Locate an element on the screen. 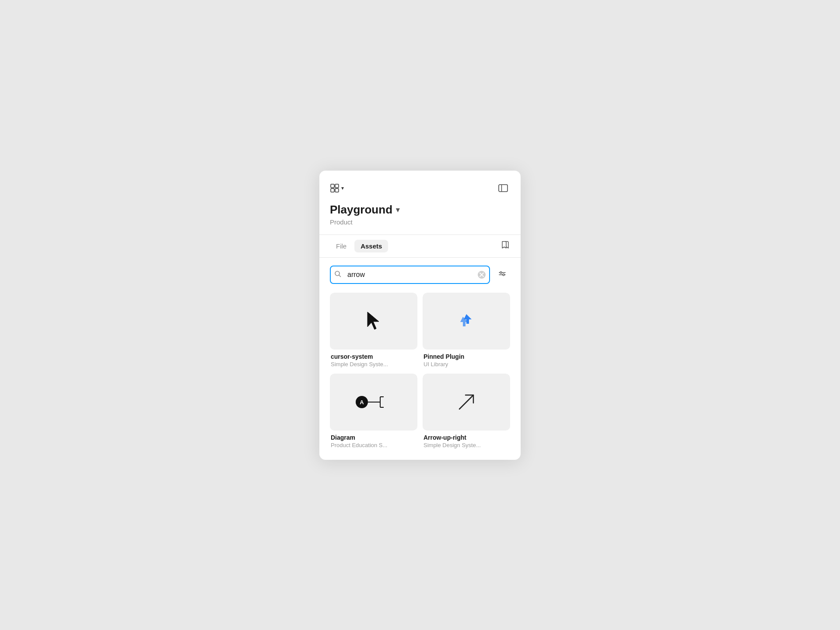  asset-info-cursor: cursor-system Simple Design Syste... is located at coordinates (374, 359).